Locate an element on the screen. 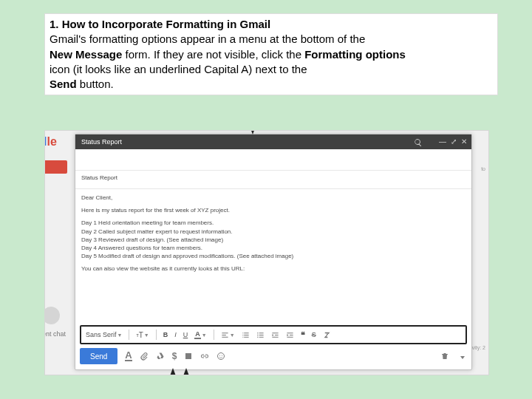 The image size is (532, 399). strike-button: S is located at coordinates (314, 335).